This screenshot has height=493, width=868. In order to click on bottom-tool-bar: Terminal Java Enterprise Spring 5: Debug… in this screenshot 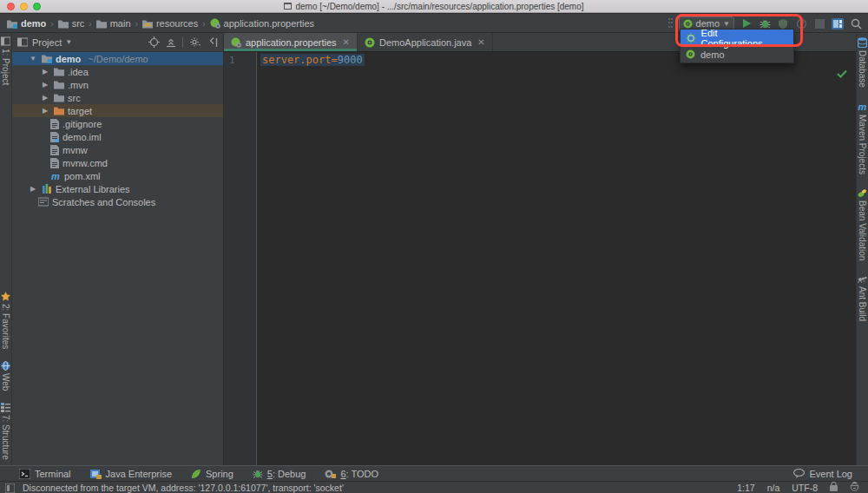, I will do `click(434, 473)`.